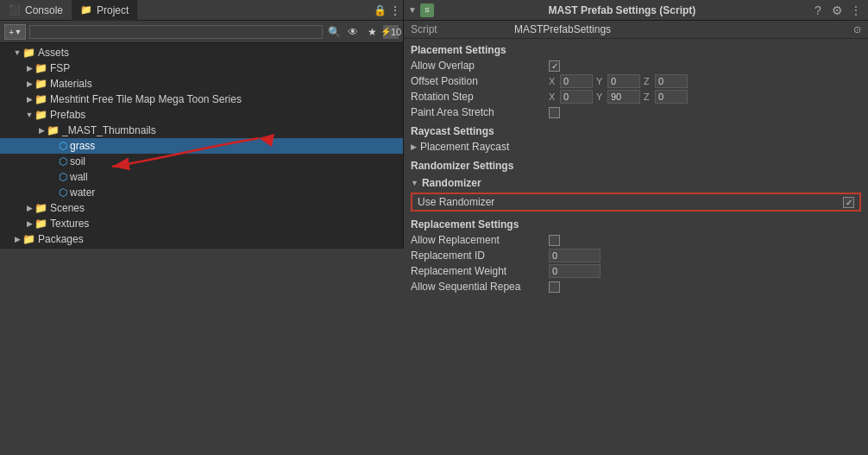 The image size is (868, 455). Describe the element at coordinates (671, 81) in the screenshot. I see `offset-z-input` at that location.